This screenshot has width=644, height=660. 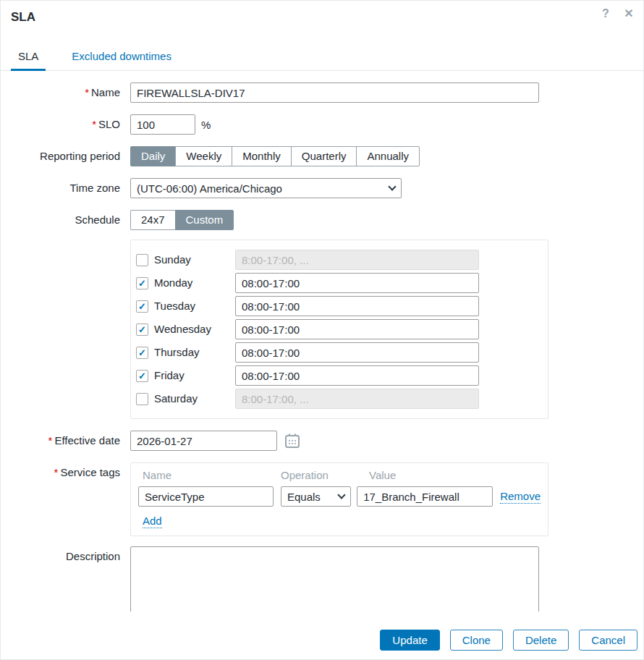 What do you see at coordinates (322, 188) in the screenshot?
I see `time-zone-row: Time zone (UTC-06:00) America/Chicago` at bounding box center [322, 188].